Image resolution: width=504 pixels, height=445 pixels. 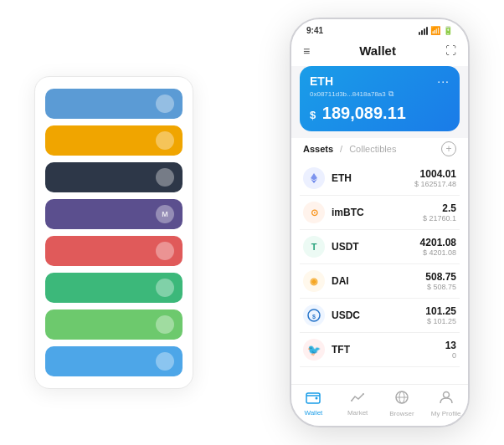 I want to click on bottom-nav: Wallet Market Browser My Profile, so click(x=380, y=405).